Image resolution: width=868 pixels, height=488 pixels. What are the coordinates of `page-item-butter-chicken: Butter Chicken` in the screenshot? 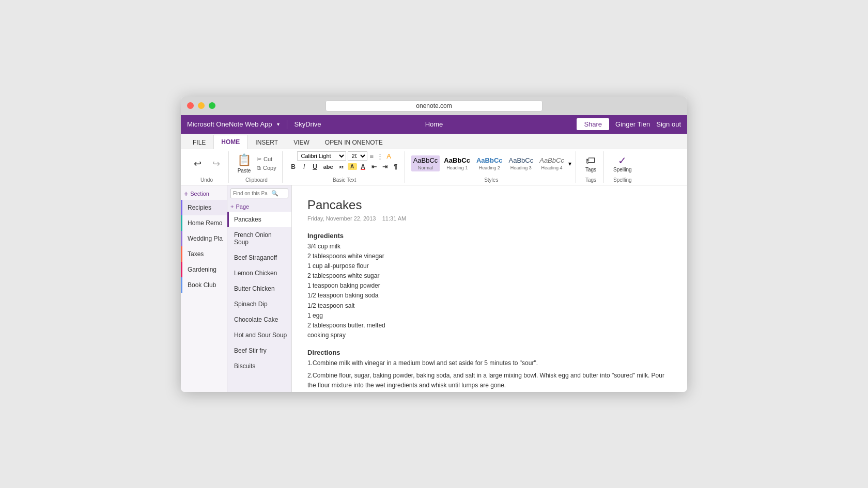 It's located at (259, 289).